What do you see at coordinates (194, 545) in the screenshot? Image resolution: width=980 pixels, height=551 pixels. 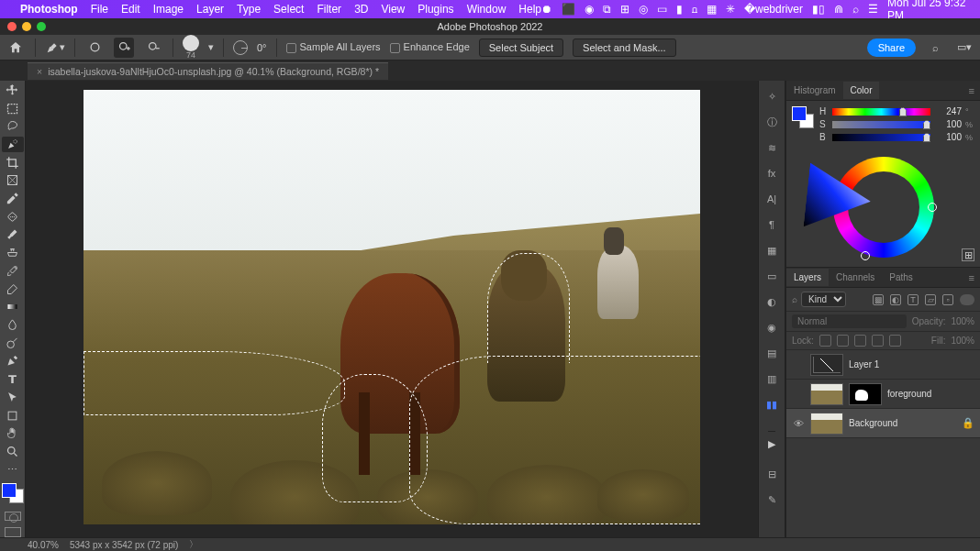 I see `status-flyout-icon: 〉` at bounding box center [194, 545].